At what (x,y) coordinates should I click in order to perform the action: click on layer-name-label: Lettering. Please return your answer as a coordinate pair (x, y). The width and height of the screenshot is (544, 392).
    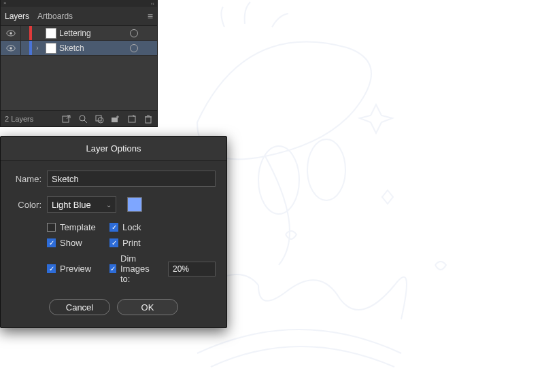
    Looking at the image, I should click on (95, 33).